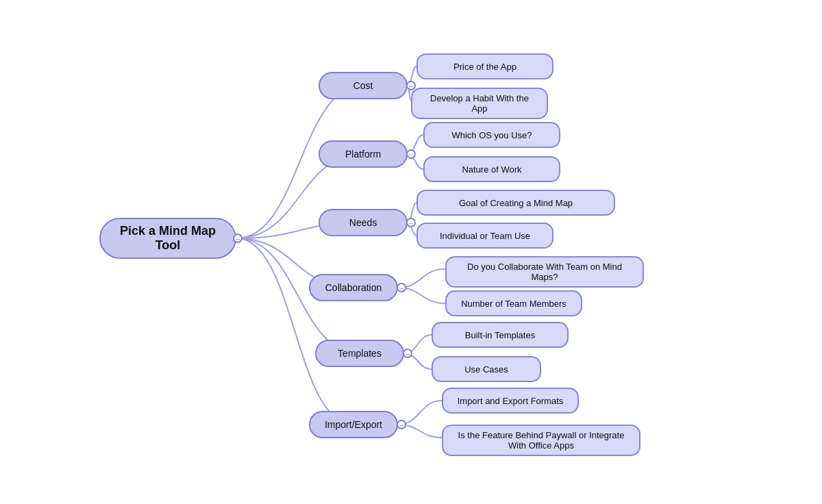 The image size is (822, 504). I want to click on branch-cost: Cost, so click(363, 86).